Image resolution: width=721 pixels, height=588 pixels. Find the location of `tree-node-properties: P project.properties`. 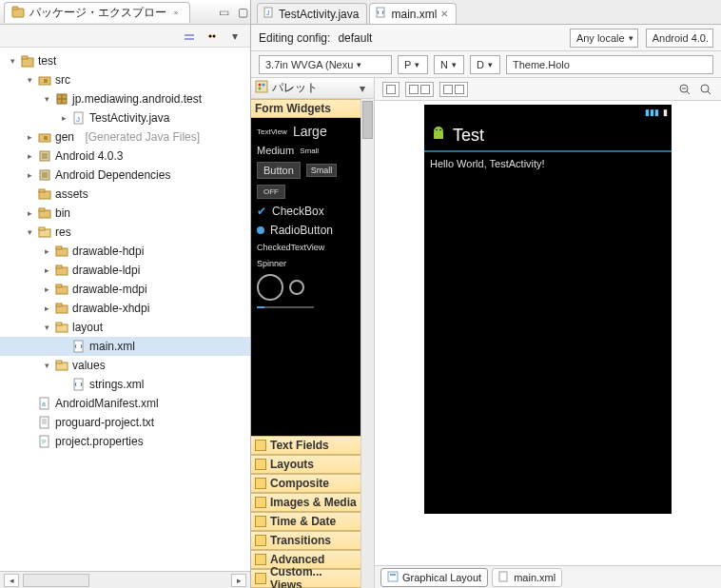

tree-node-properties: P project.properties is located at coordinates (126, 441).